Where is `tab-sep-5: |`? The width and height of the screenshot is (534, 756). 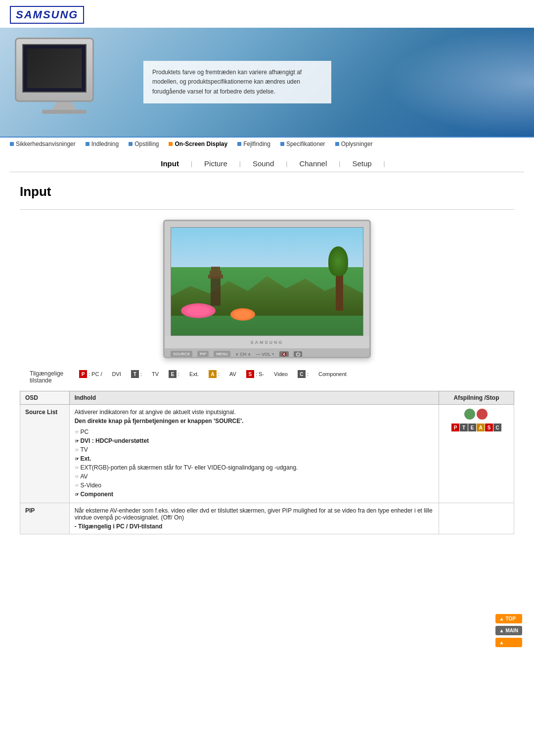 tab-sep-5: | is located at coordinates (385, 164).